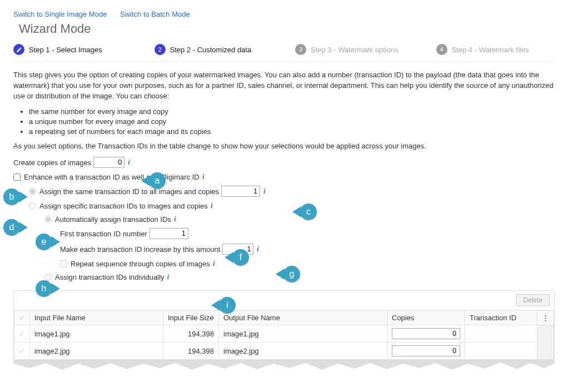 The width and height of the screenshot is (568, 392). What do you see at coordinates (284, 177) in the screenshot?
I see `enhance-row: Enhance with a transaction ID as well as…` at bounding box center [284, 177].